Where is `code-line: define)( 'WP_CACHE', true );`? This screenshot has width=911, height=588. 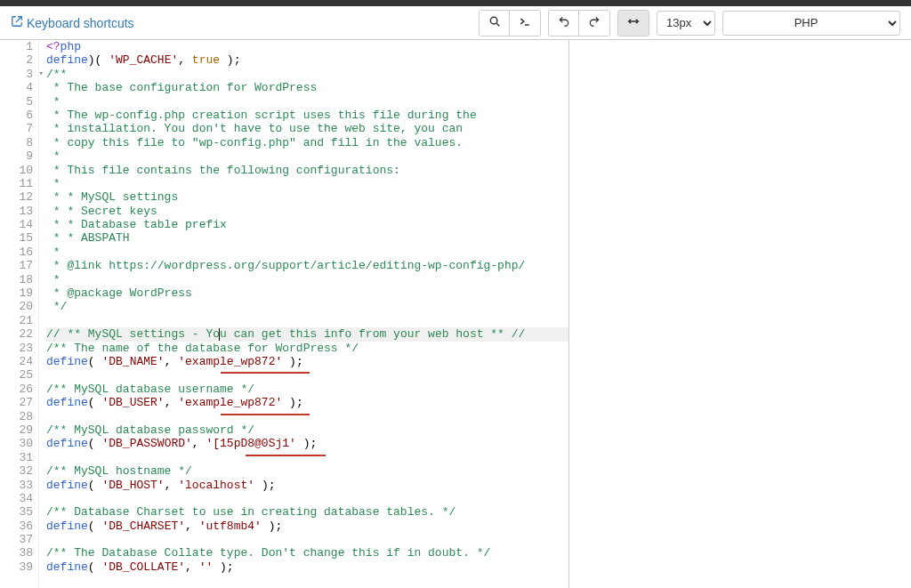 code-line: define)( 'WP_CACHE', true ); is located at coordinates (308, 60).